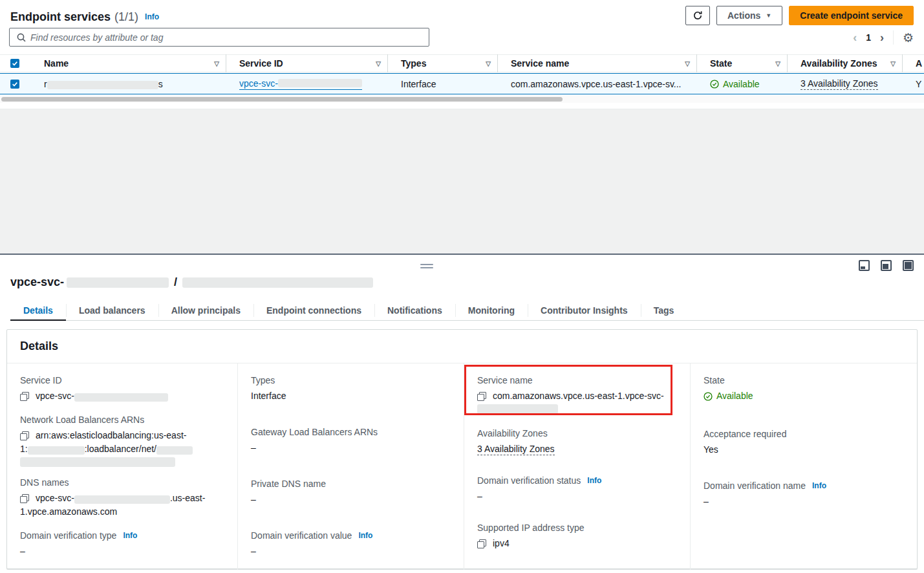  I want to click on field-domain-verification-name: Domain verification name Info –, so click(804, 494).